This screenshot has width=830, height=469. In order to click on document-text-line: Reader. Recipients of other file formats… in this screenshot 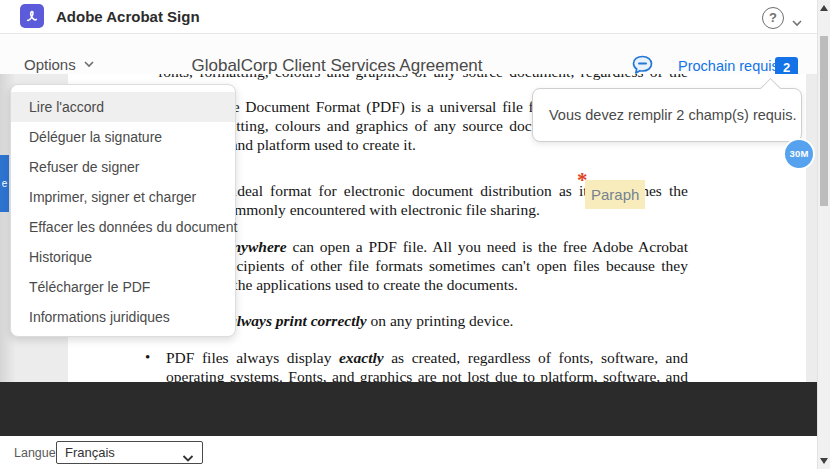, I will do `click(427, 266)`.